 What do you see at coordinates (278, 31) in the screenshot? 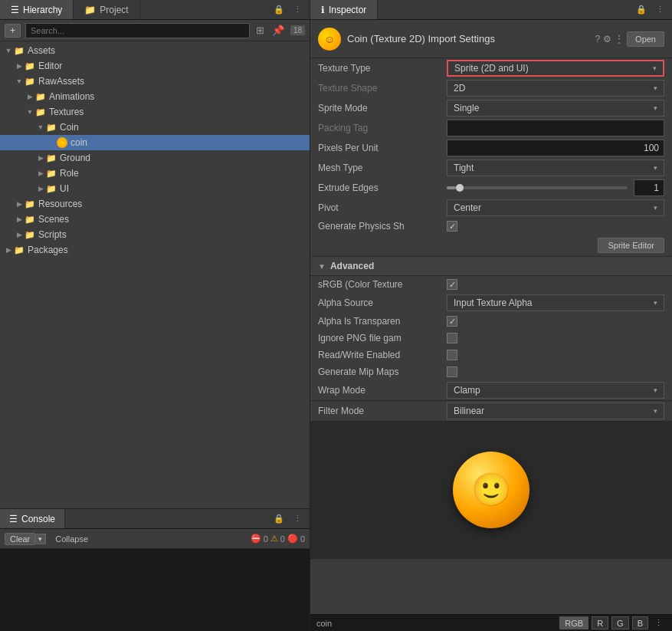
I see `pin-icon: 📌` at bounding box center [278, 31].